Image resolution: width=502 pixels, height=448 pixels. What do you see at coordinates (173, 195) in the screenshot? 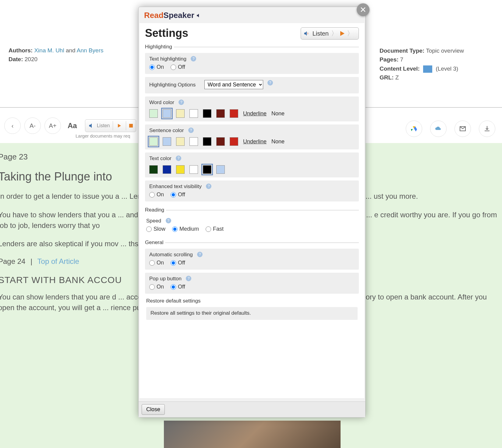
I see `ev-off-radio` at bounding box center [173, 195].